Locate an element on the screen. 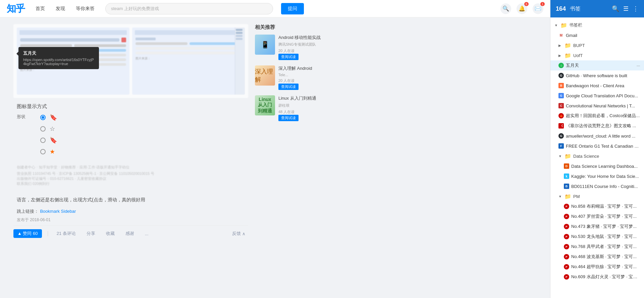  footer-license: 出版物许可证编号：010-62716621 · 儿童密室收藏协议 is located at coordinates (62, 179).